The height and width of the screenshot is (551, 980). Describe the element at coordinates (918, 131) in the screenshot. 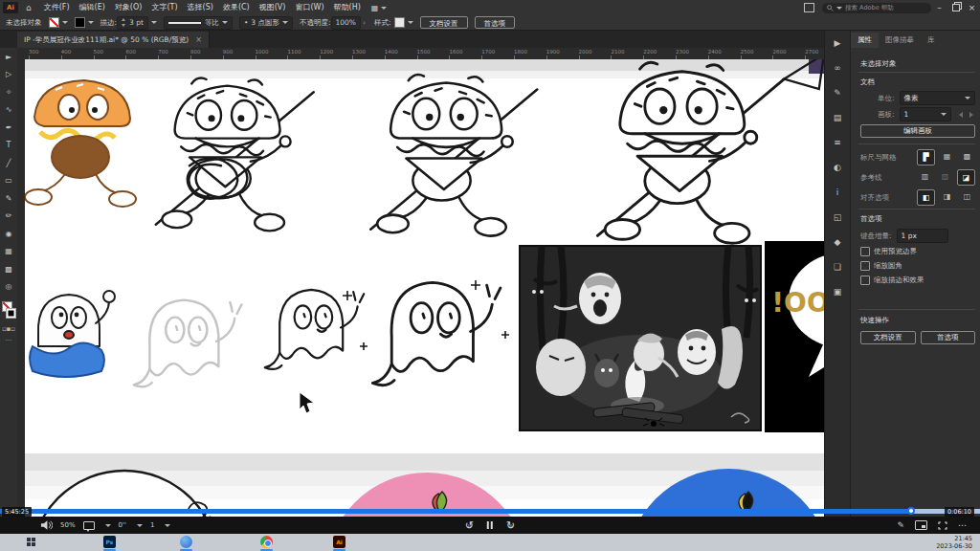

I see `edit-artboard-button: 编辑画板` at that location.